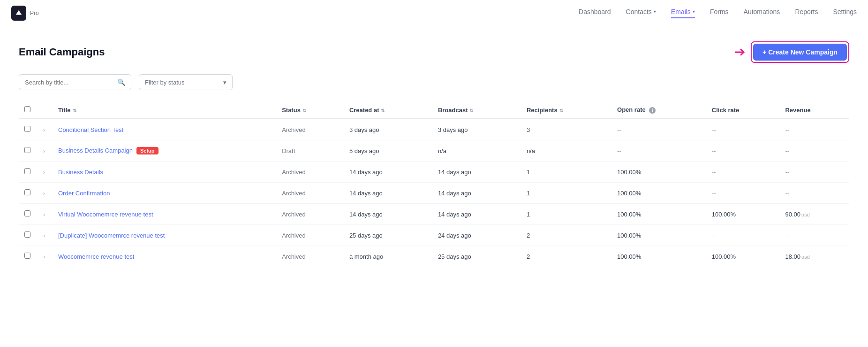 This screenshot has width=868, height=347. I want to click on campaign-link: Business Details Campaign, so click(96, 150).